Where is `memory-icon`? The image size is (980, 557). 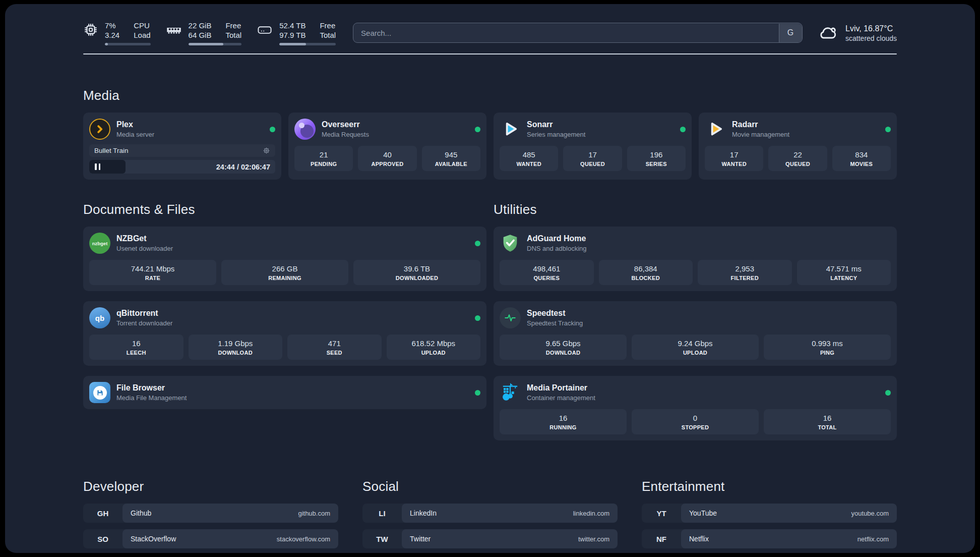
memory-icon is located at coordinates (174, 30).